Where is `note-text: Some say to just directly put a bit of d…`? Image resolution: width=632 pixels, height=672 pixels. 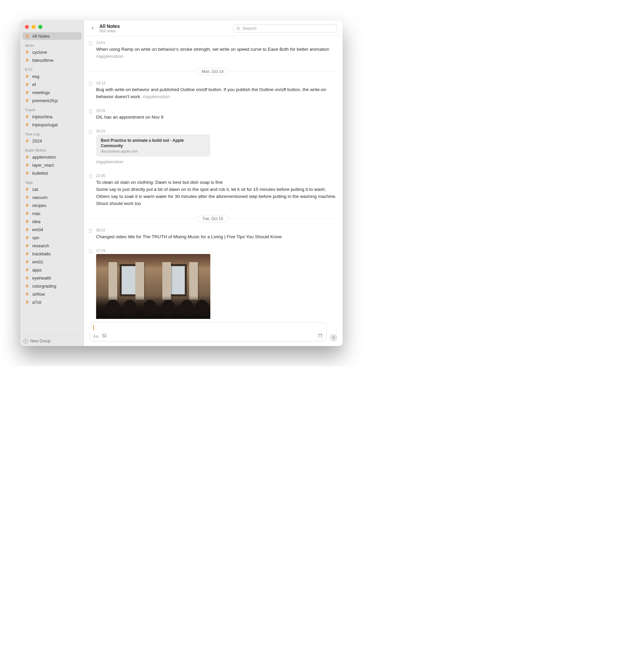
note-text: Some say to just directly put a bit of d… is located at coordinates (217, 197).